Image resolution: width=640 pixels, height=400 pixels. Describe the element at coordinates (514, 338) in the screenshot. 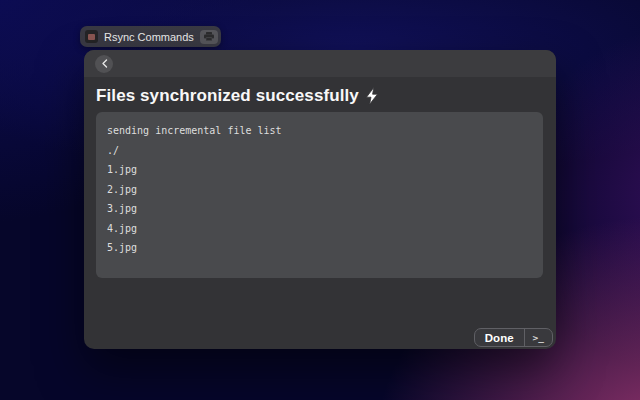

I see `footer-button-group: Done >_` at that location.